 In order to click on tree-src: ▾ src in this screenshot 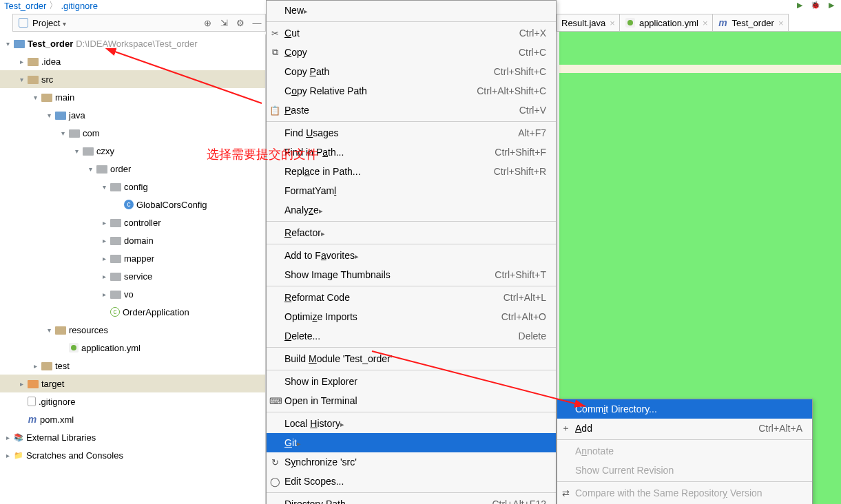, I will do `click(132, 79)`.